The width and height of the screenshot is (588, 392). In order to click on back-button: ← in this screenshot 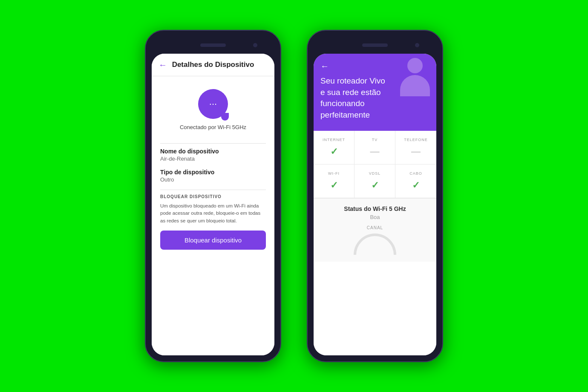, I will do `click(163, 65)`.